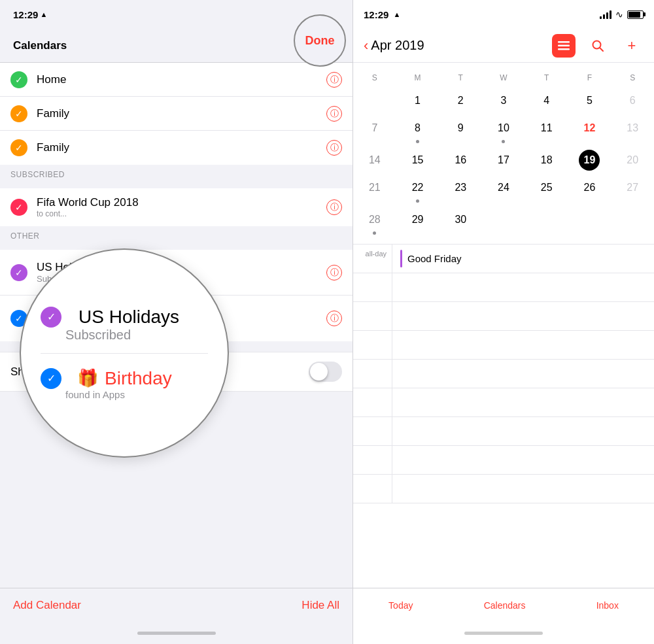  What do you see at coordinates (598, 46) in the screenshot?
I see `search-icon` at bounding box center [598, 46].